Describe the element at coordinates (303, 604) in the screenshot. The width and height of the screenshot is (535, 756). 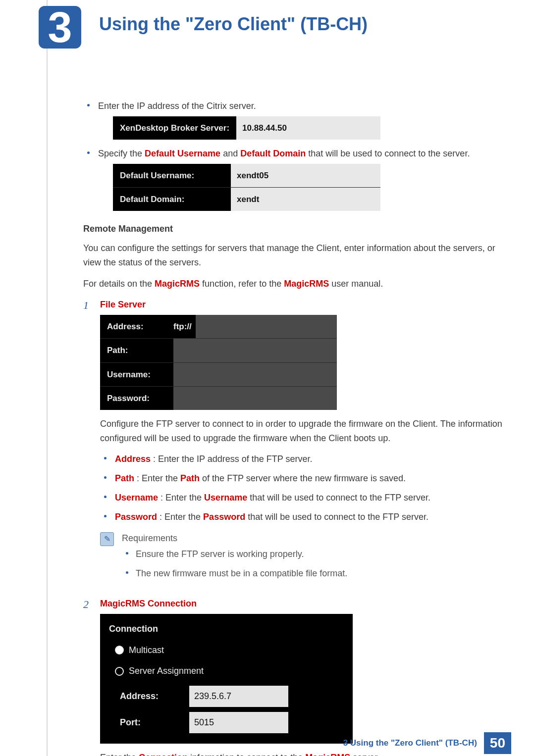
I see `step-title-magicrms: MagicRMS Connection` at that location.